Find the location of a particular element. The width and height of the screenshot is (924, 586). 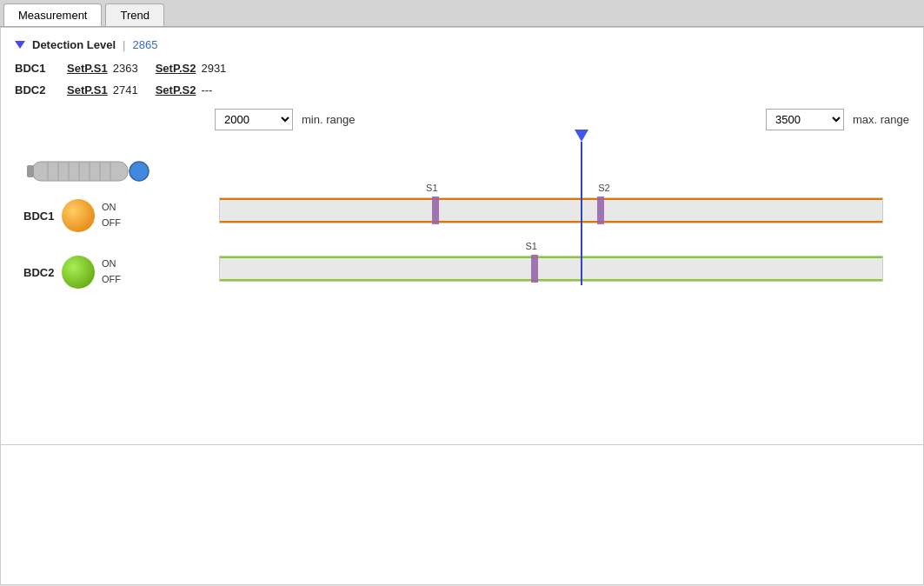

bdc2-setp-s1-name: SetP.S1 is located at coordinates (87, 90).